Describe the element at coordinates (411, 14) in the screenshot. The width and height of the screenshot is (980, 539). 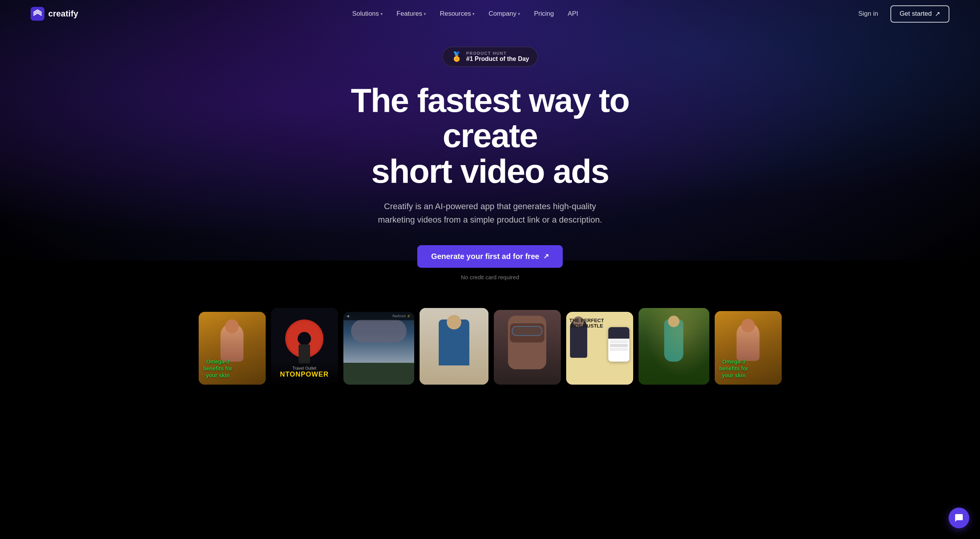
I see `nav-item-features: Features ▾` at that location.